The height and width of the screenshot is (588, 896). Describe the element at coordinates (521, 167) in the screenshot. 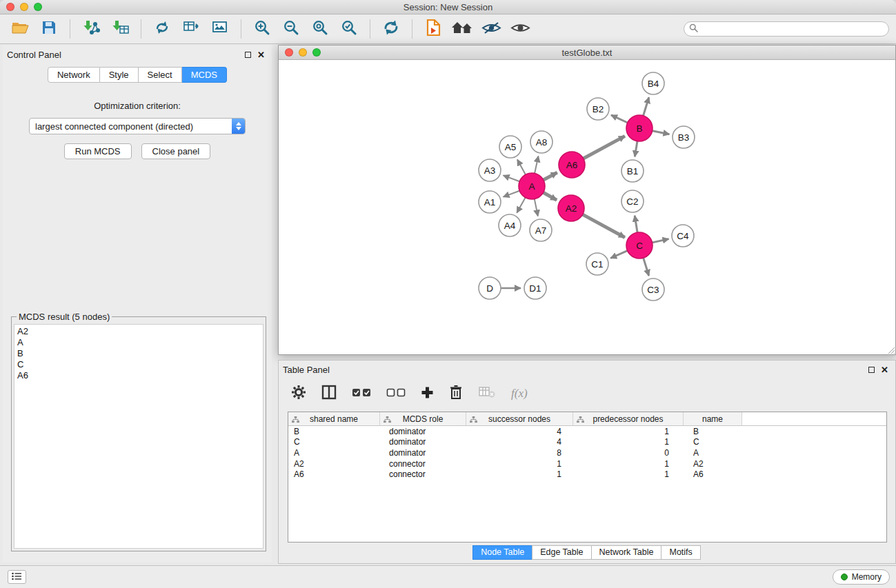

I see `graph-edge-A-A5` at that location.